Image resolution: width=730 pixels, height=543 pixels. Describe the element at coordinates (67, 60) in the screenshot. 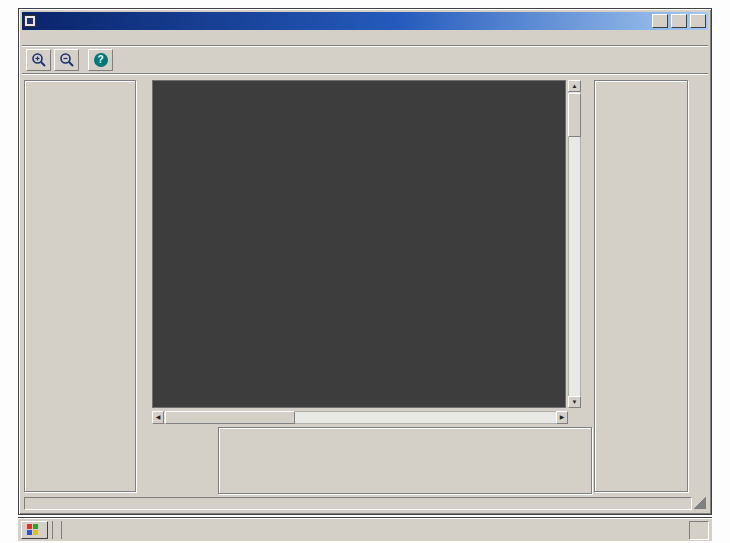

I see `zoom-out-icon` at that location.